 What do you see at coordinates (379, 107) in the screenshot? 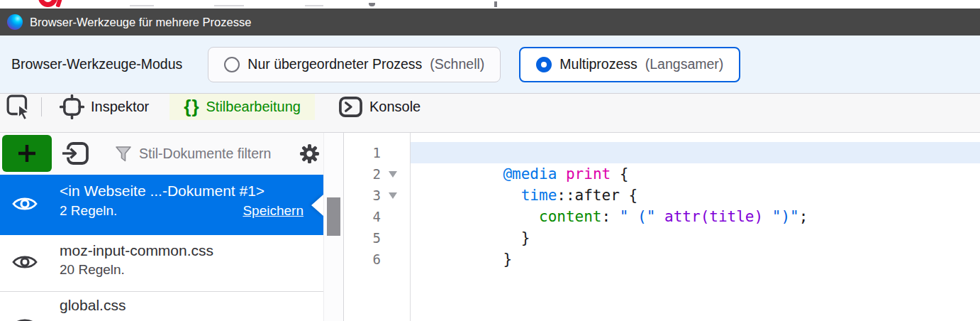
I see `tab-konsole: Konsole` at bounding box center [379, 107].